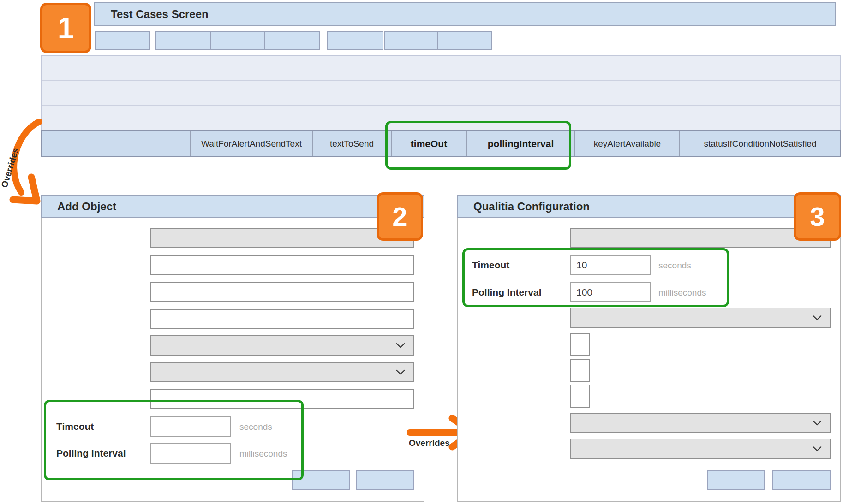 This screenshot has height=504, width=843. I want to click on qualitia-timeout-label: Timeout, so click(491, 265).